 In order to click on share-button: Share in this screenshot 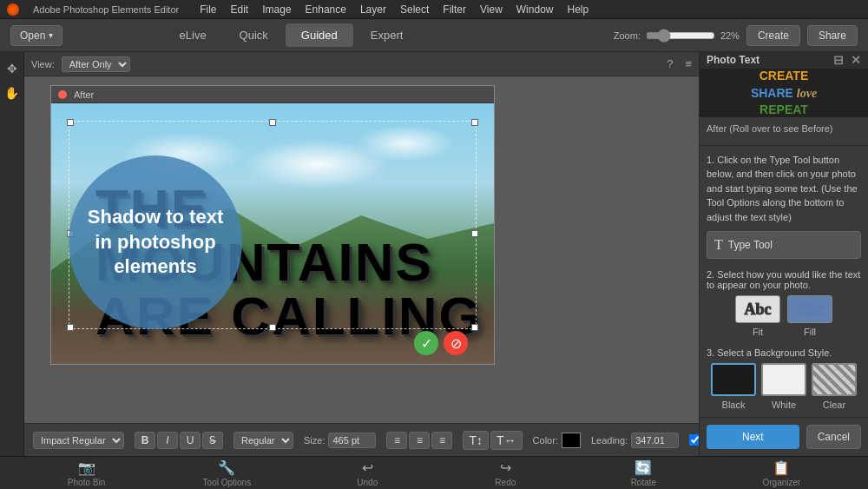, I will do `click(832, 36)`.